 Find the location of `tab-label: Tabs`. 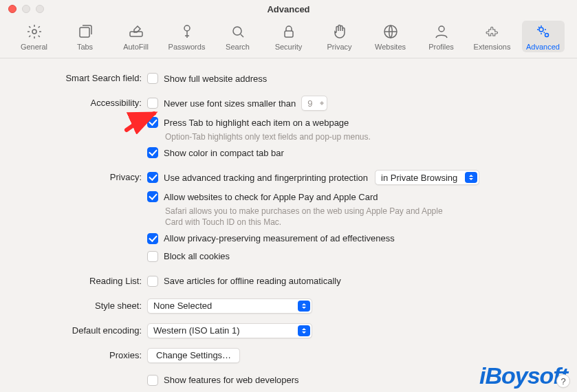

tab-label: Tabs is located at coordinates (85, 47).